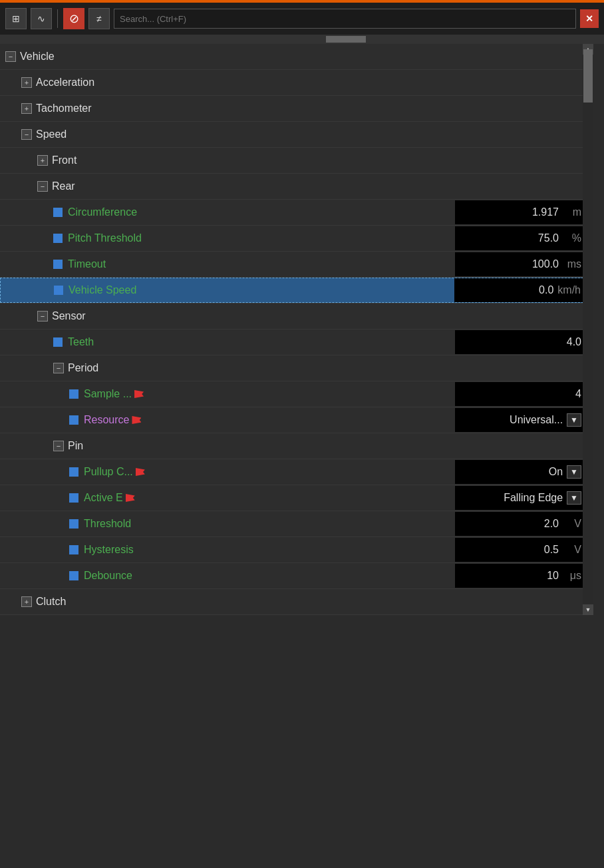  I want to click on pullup-value: On, so click(556, 472).